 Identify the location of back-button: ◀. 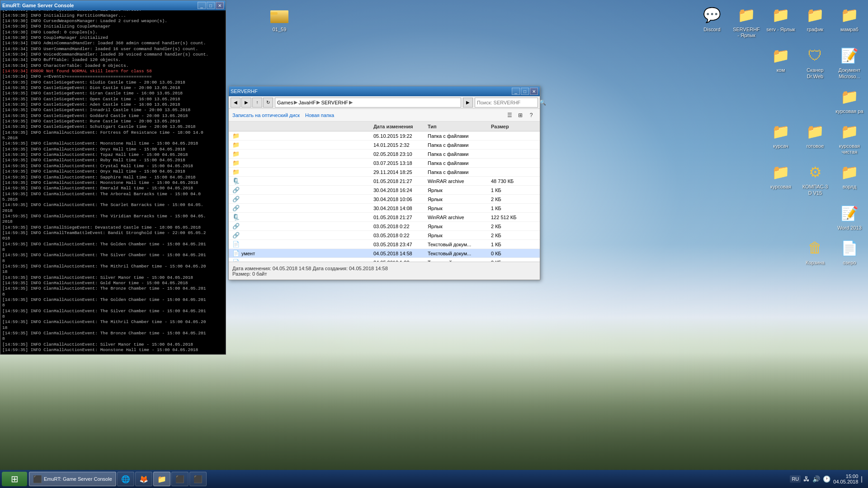
(236, 103).